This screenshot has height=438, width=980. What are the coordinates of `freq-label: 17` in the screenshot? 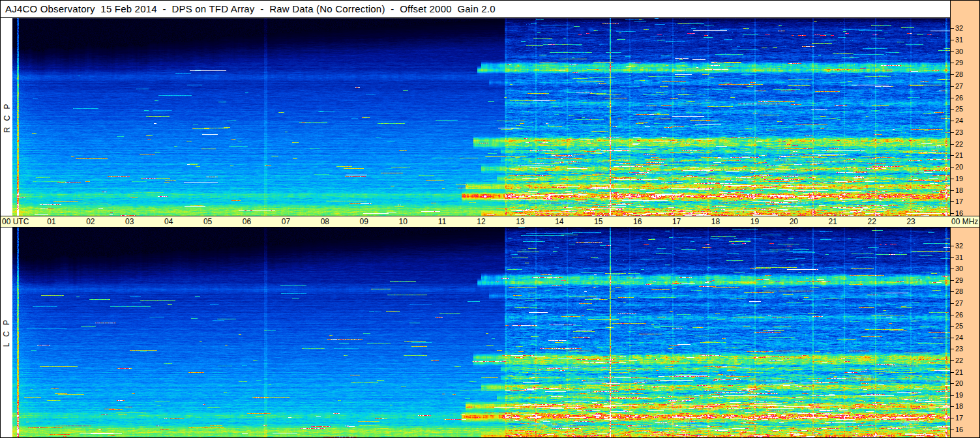 It's located at (959, 418).